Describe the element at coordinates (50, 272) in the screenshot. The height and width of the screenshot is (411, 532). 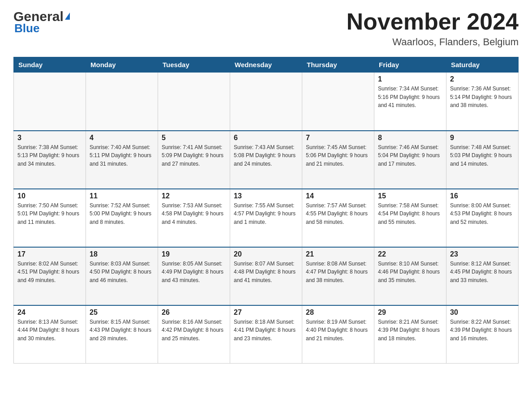
I see `sun-info: Sunrise: 8:02 AM Sunset: 4:51 PM Dayligh…` at that location.